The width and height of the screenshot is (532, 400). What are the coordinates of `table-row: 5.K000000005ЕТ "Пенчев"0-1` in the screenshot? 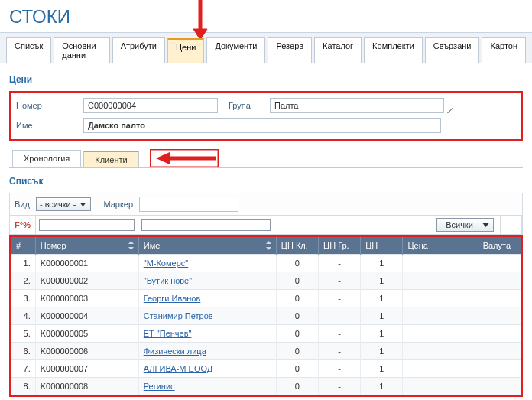 It's located at (266, 333).